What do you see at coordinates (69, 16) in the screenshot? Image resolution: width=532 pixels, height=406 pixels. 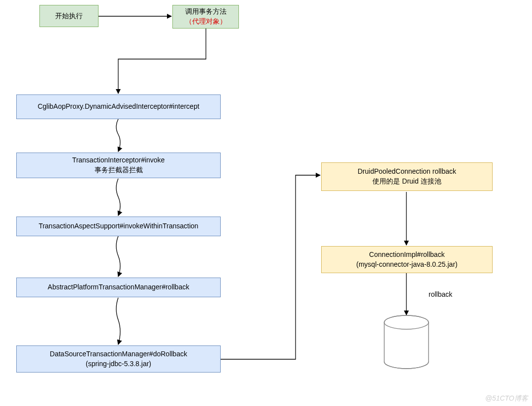 I see `node-start: 开始执行` at bounding box center [69, 16].